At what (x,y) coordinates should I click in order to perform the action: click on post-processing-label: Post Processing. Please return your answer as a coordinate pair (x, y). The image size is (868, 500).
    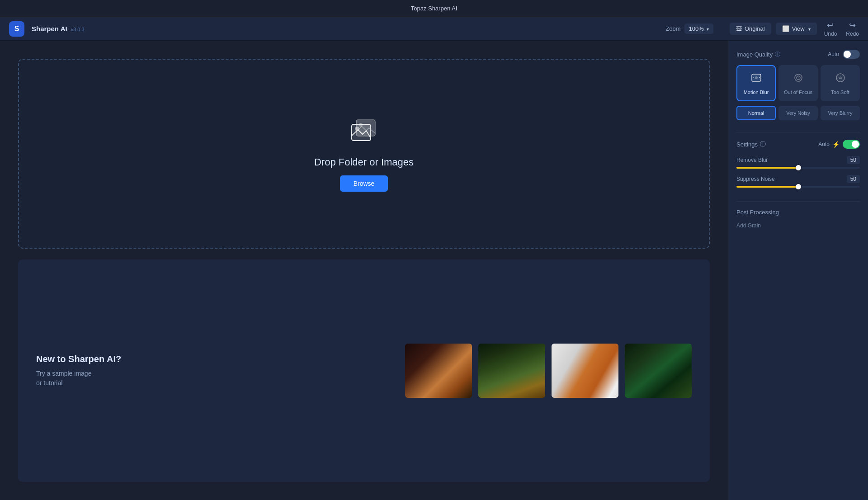
    Looking at the image, I should click on (798, 212).